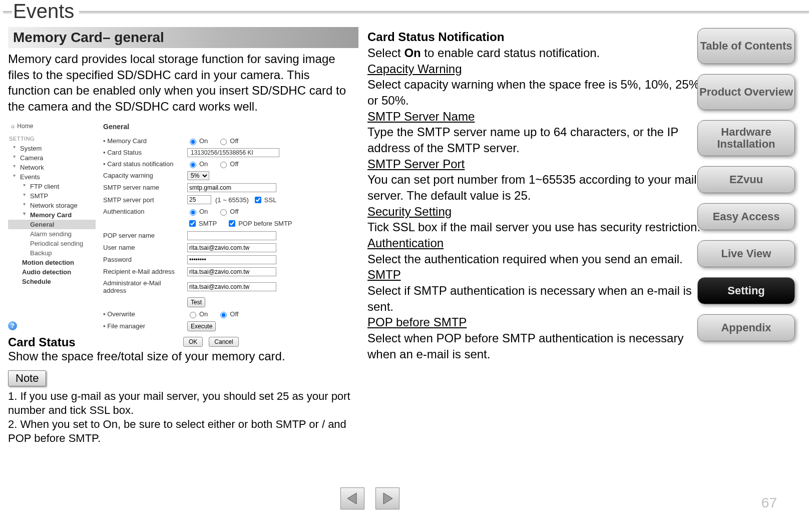  Describe the element at coordinates (228, 164) in the screenshot. I see `notification-off-radio: Off` at that location.